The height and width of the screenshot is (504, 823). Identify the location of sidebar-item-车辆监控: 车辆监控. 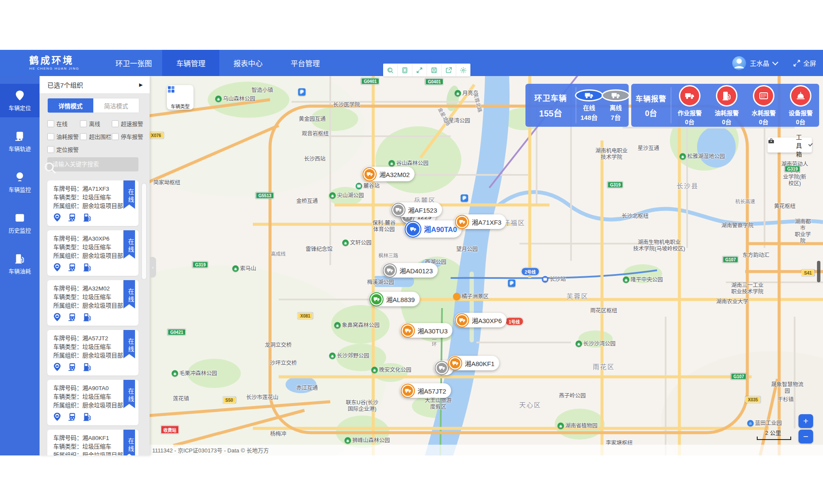
(20, 182).